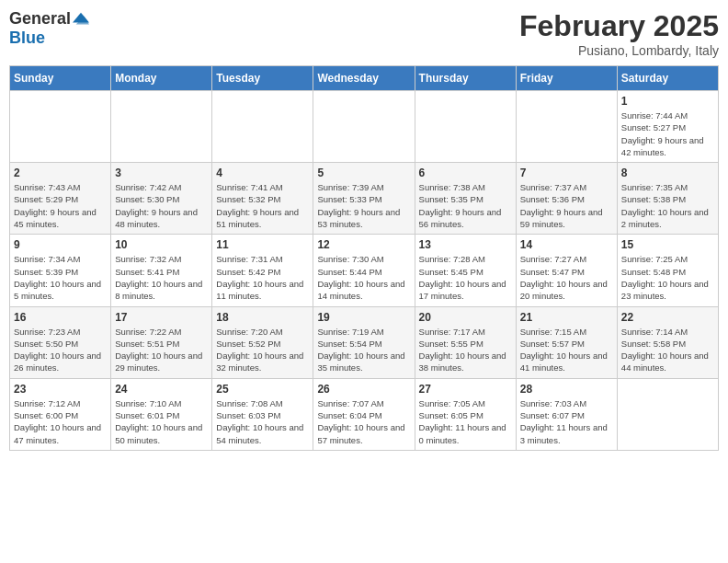  Describe the element at coordinates (61, 79) in the screenshot. I see `weekday-header-sunday: Sunday` at that location.